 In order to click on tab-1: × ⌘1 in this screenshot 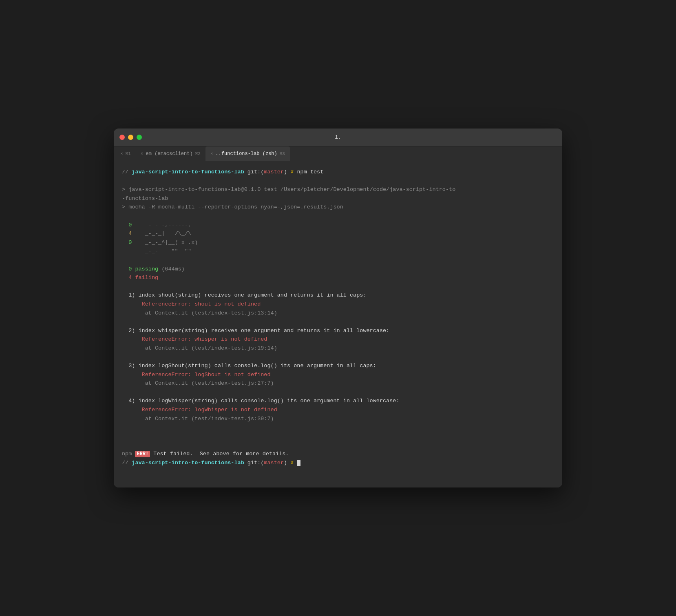, I will do `click(126, 153)`.